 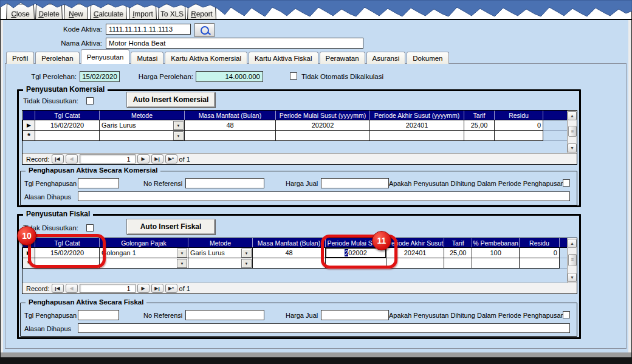 What do you see at coordinates (300, 288) in the screenshot?
I see `fiskal-record-navigator: Record: |◀ ◀ 1 ▶ ▶| ▶* of 1` at bounding box center [300, 288].